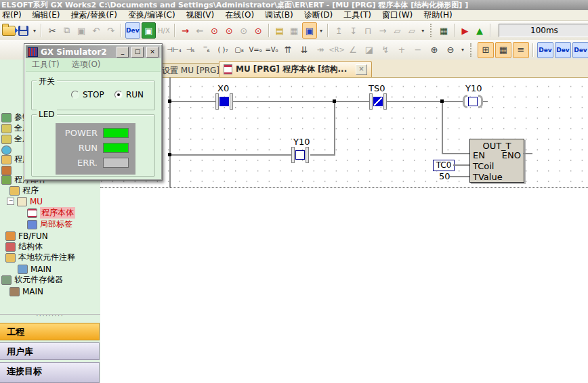 The height and width of the screenshot is (383, 588). Describe the element at coordinates (7, 150) in the screenshot. I see `tree-item-globe` at that location.